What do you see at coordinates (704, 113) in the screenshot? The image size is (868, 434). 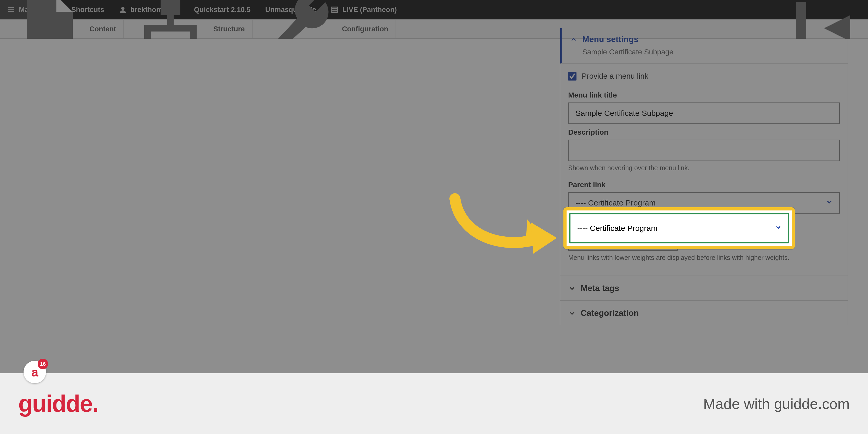 I see `menu-link-title-input` at bounding box center [704, 113].